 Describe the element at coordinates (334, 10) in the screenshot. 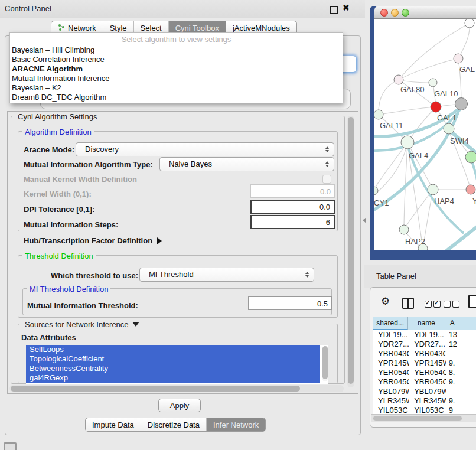

I see `float-panel-icon` at that location.